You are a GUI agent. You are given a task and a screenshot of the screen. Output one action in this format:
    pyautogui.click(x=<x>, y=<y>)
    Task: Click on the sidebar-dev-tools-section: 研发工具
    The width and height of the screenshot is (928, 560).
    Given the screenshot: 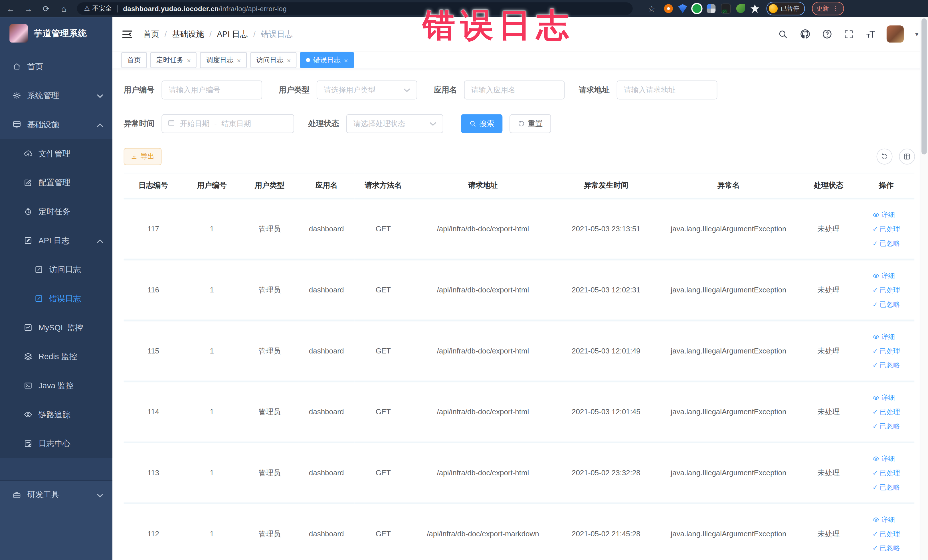 What is the action you would take?
    pyautogui.click(x=56, y=520)
    